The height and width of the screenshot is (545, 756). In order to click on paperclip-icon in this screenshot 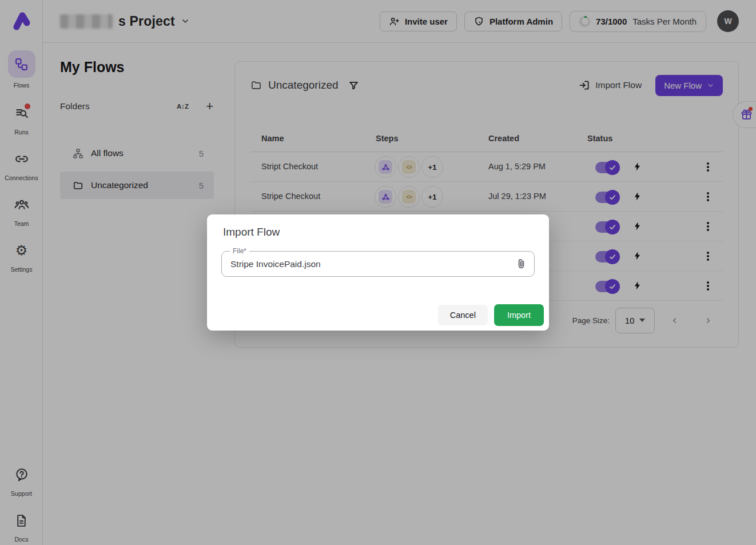, I will do `click(522, 264)`.